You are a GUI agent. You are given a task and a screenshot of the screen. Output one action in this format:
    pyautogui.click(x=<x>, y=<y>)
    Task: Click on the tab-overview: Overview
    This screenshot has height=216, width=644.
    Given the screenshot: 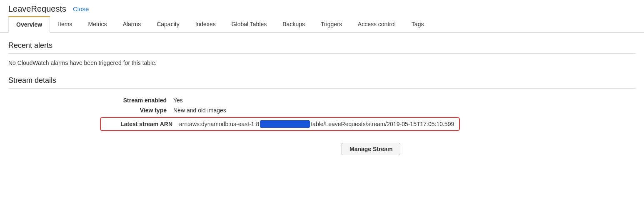 What is the action you would take?
    pyautogui.click(x=29, y=25)
    